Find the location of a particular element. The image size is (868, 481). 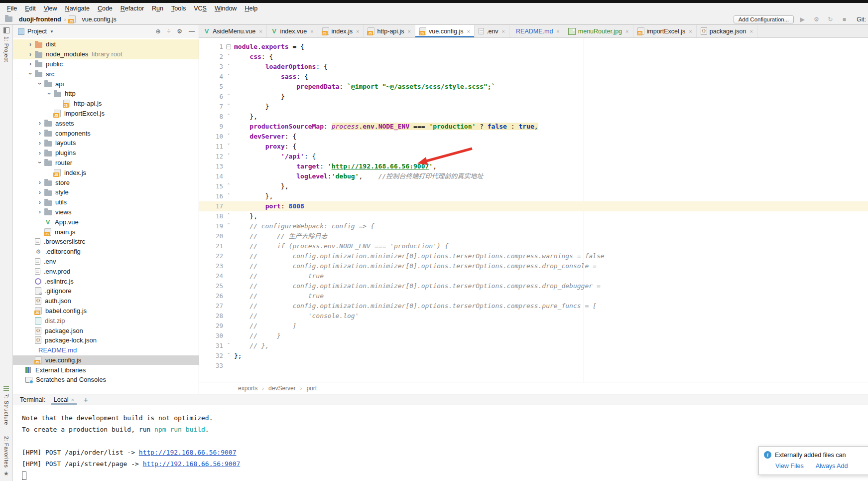

tree-item: dist.zip is located at coordinates (106, 321).